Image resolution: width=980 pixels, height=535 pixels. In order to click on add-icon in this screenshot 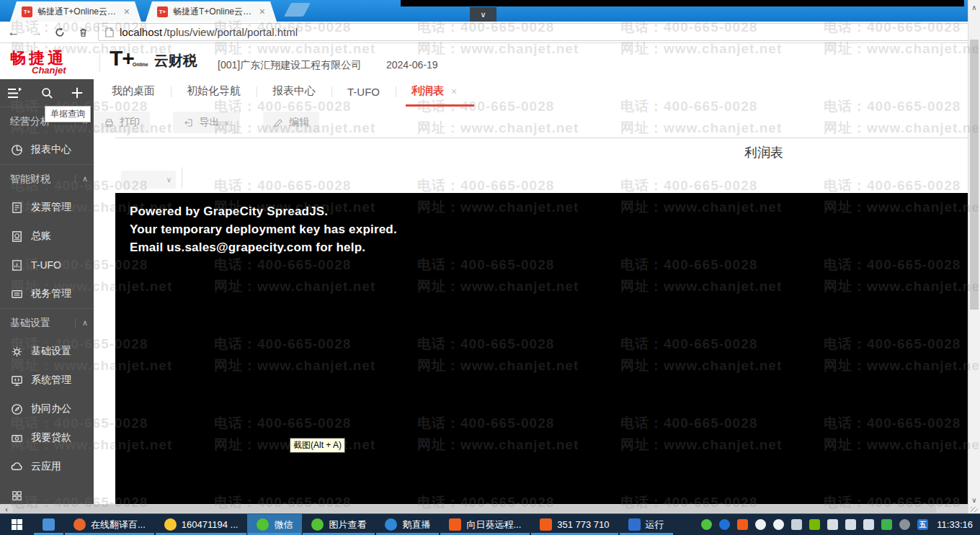, I will do `click(77, 93)`.